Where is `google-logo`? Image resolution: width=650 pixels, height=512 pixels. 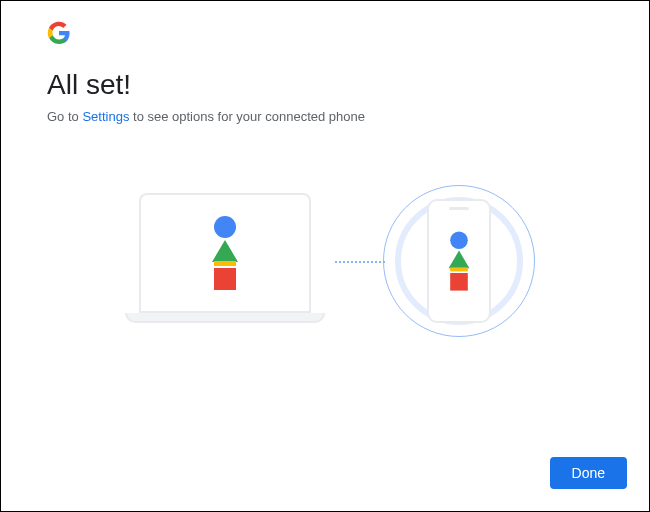
google-logo is located at coordinates (59, 33).